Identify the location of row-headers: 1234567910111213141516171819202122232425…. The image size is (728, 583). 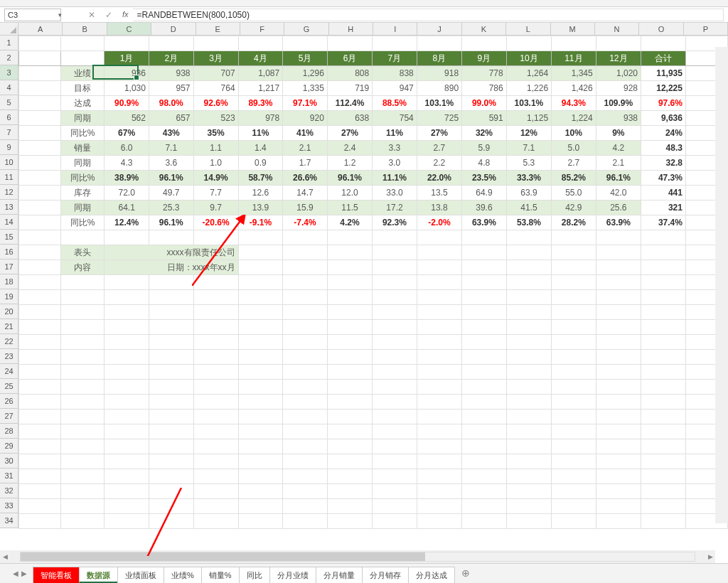
(9, 282).